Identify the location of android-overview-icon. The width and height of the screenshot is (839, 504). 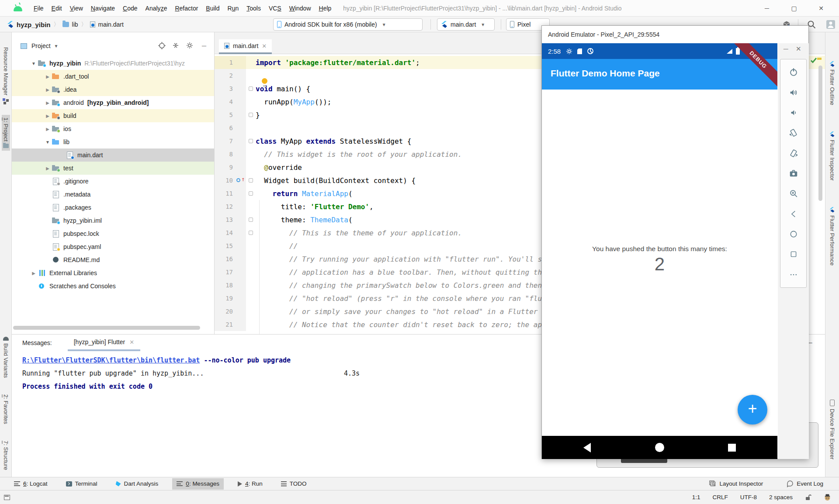
(732, 448).